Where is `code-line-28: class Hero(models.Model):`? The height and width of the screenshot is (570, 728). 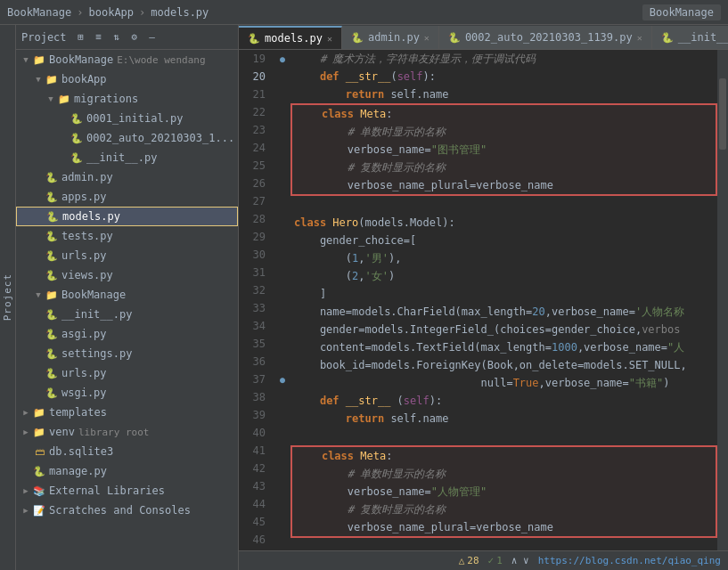
code-line-28: class Hero(models.Model): is located at coordinates (504, 223).